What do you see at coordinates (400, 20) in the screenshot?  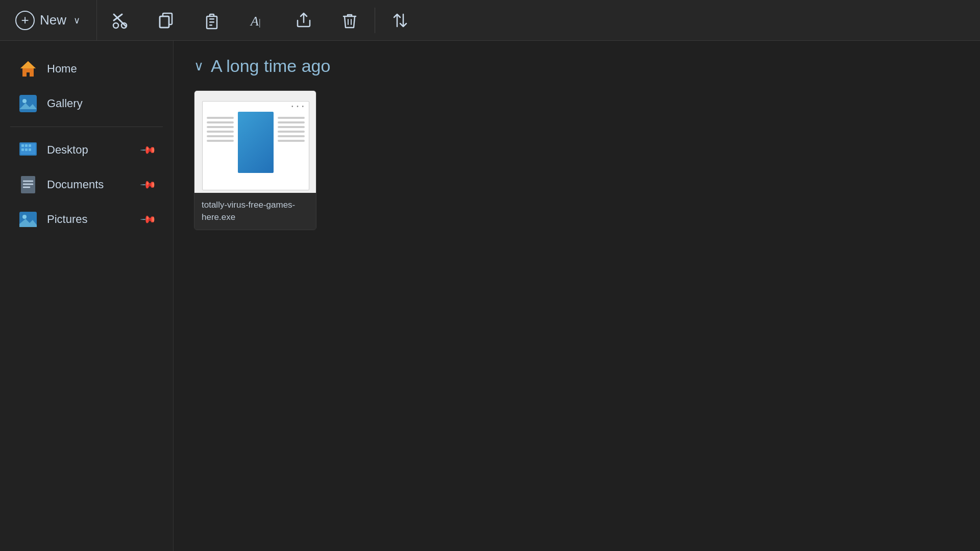 I see `sort-icon` at bounding box center [400, 20].